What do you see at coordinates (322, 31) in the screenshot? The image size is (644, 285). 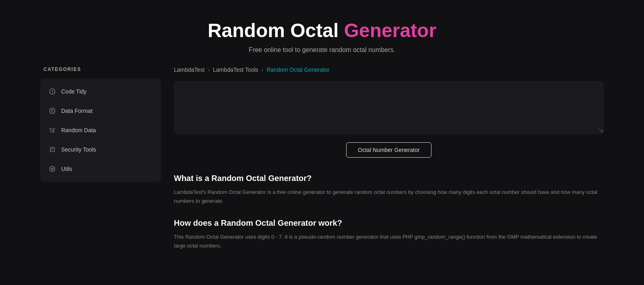 I see `page-title: Random Octal Generator` at bounding box center [322, 31].